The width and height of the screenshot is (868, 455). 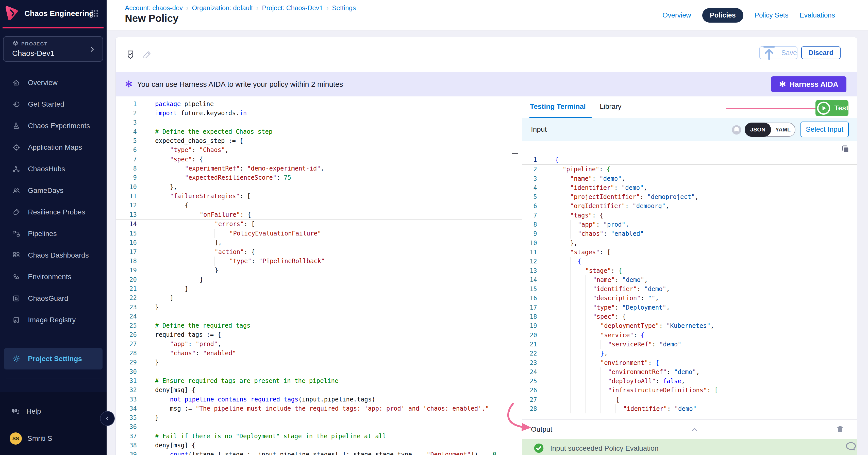 I want to click on sidebar-item-label: Get Started, so click(x=46, y=104).